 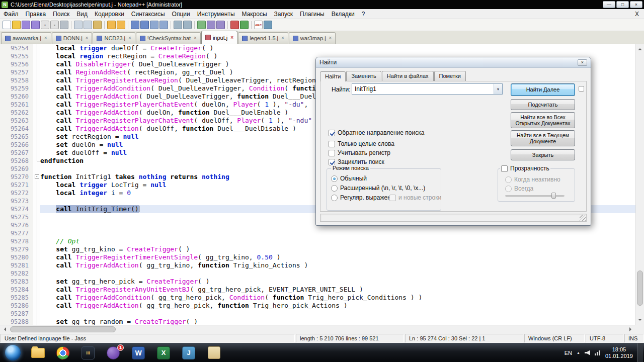 What do you see at coordinates (453, 62) in the screenshot?
I see `find-dialog-title-bar: Найти ×` at bounding box center [453, 62].